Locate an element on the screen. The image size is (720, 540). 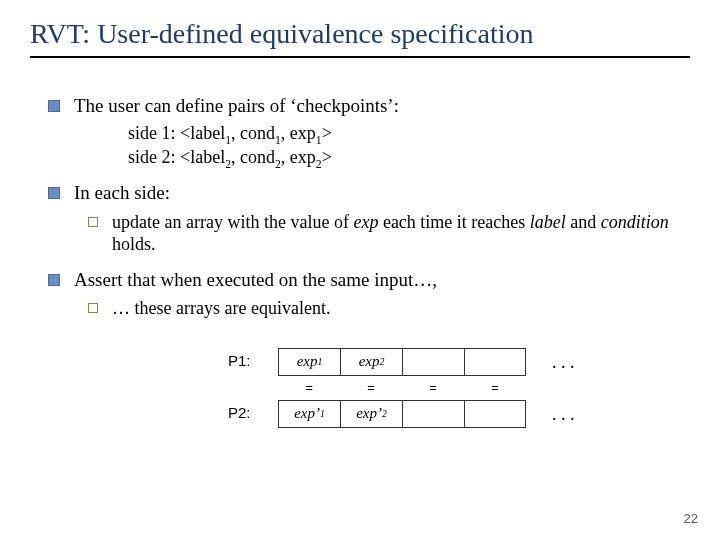
bullet-2-text: In each side: is located at coordinates (122, 193).